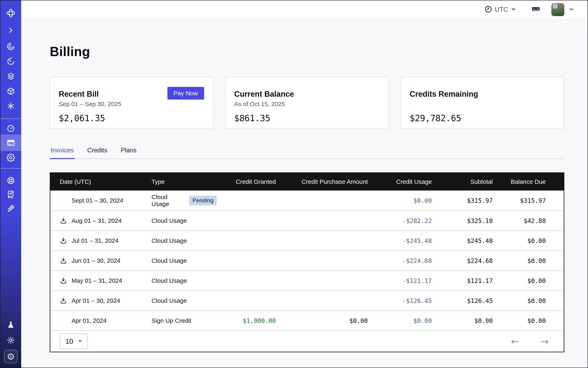  Describe the element at coordinates (462, 281) in the screenshot. I see `subtotal-value: $121.17` at that location.